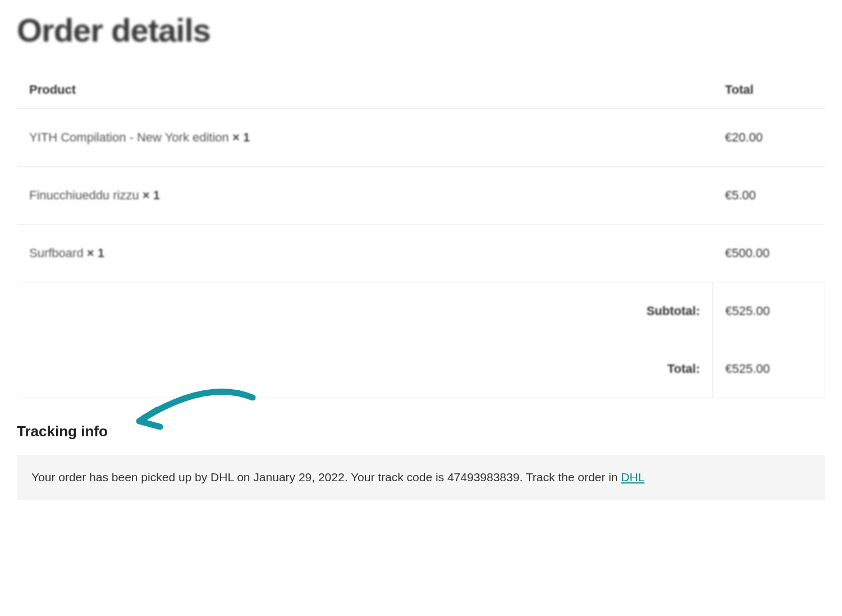 This screenshot has width=842, height=616. I want to click on tracking-message: Your order has been picked up by DHL on …, so click(326, 477).